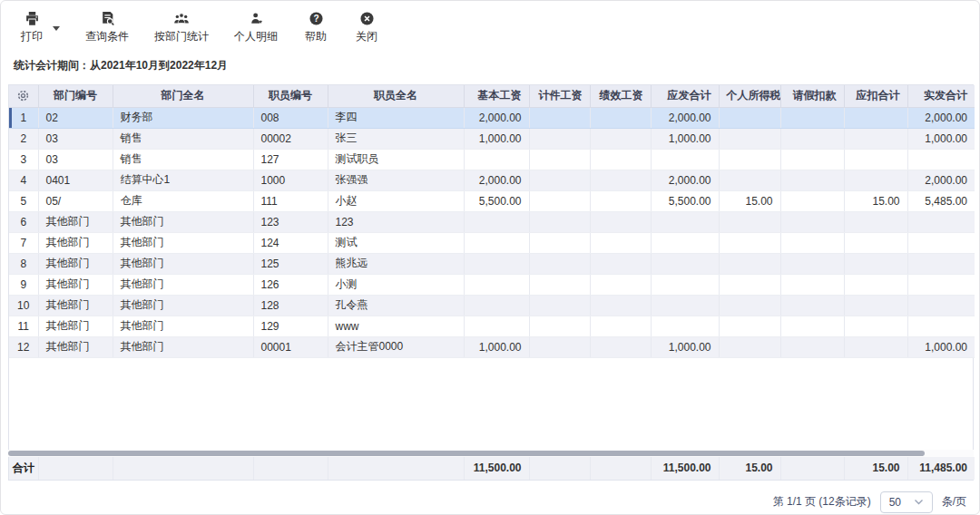 The image size is (980, 515). What do you see at coordinates (906, 502) in the screenshot?
I see `page-size-select: 50` at bounding box center [906, 502].